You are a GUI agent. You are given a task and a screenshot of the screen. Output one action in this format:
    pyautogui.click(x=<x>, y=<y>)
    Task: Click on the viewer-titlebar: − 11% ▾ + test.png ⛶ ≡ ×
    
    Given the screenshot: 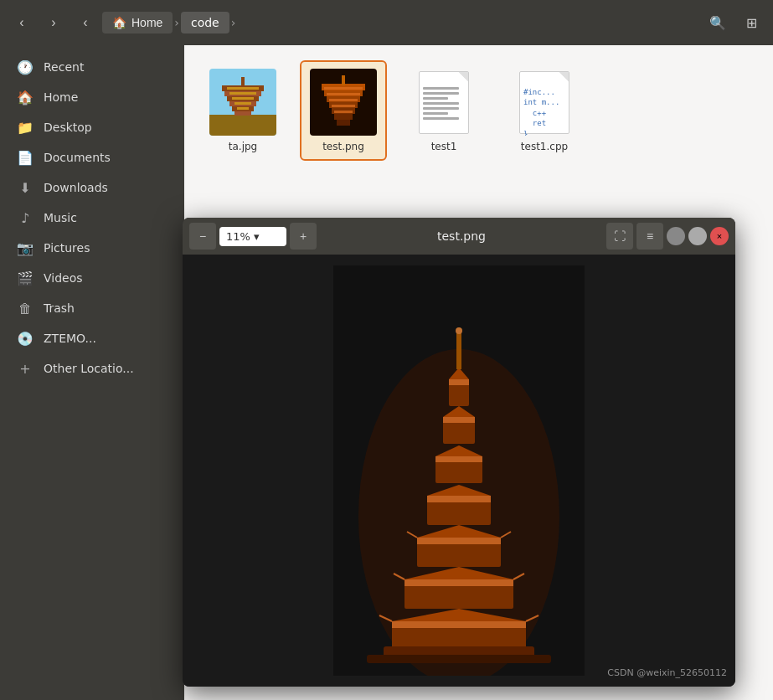 What is the action you would take?
    pyautogui.click(x=459, y=236)
    